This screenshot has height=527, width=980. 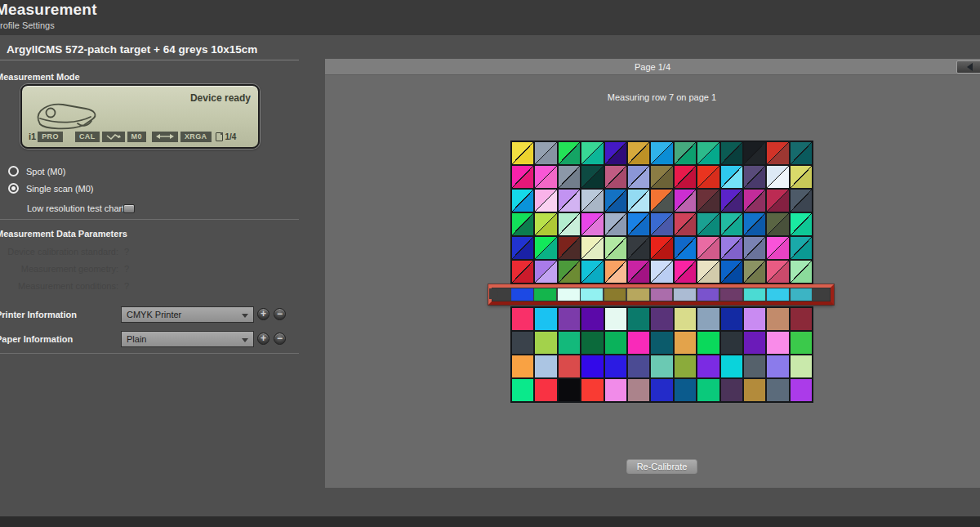 I want to click on badge-cal: CAL, so click(x=87, y=137).